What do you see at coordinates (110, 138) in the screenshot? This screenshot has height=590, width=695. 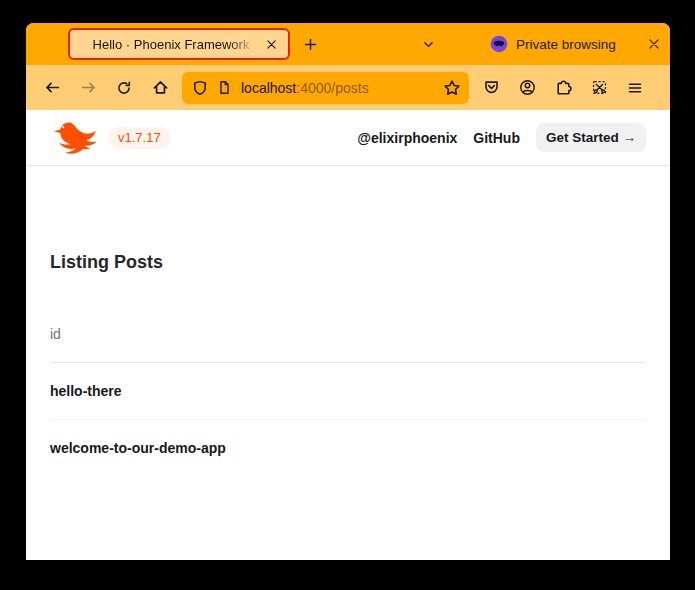 I see `brand: v1.7.17` at bounding box center [110, 138].